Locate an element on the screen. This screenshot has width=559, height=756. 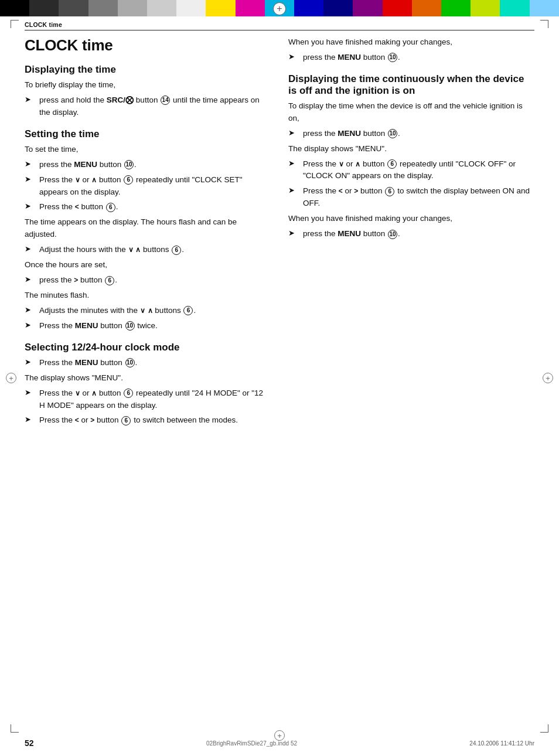
mid-text-menu2: The display shows "MENU". is located at coordinates (411, 149).